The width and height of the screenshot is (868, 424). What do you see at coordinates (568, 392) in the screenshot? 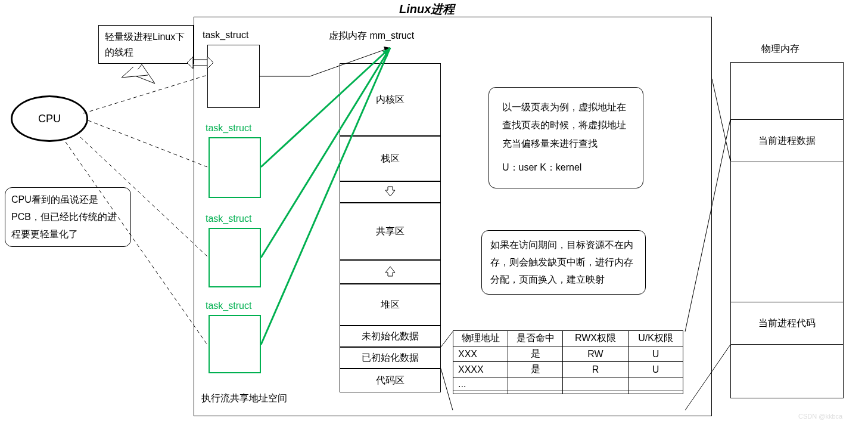
I see `table-row` at bounding box center [568, 392].